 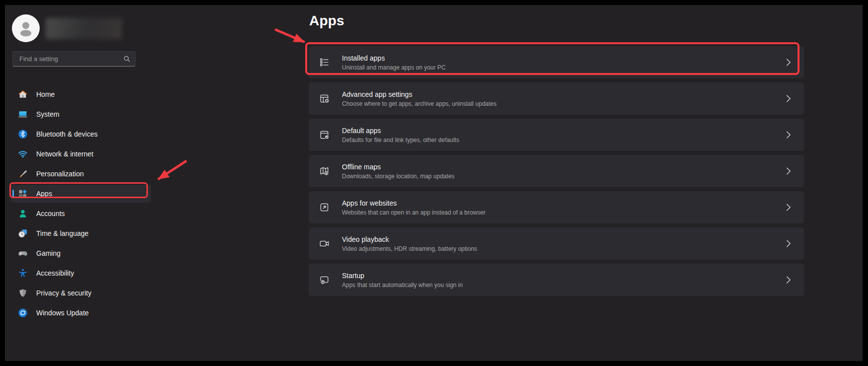 I want to click on search-icon, so click(x=127, y=59).